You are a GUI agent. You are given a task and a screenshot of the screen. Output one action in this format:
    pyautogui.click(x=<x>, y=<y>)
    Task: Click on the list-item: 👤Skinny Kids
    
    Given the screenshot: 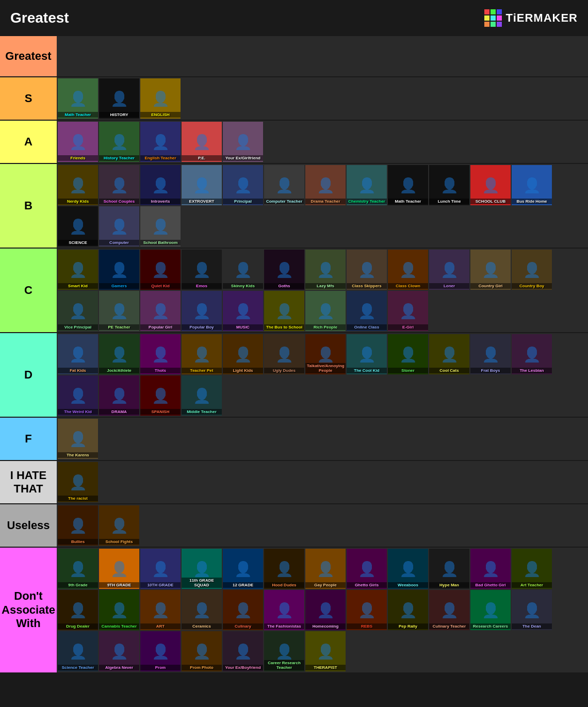 What is the action you would take?
    pyautogui.click(x=243, y=270)
    